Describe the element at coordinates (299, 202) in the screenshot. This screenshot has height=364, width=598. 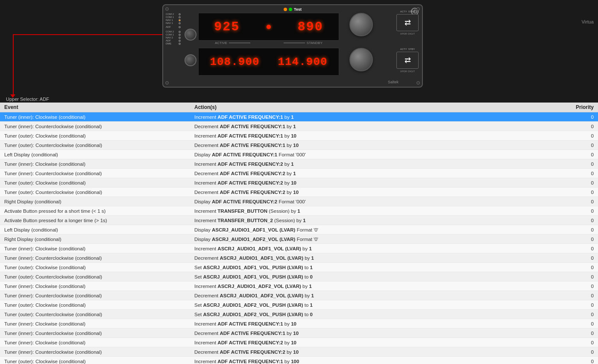
I see `table-row: Right Display (conditional)Display ADF A…` at that location.